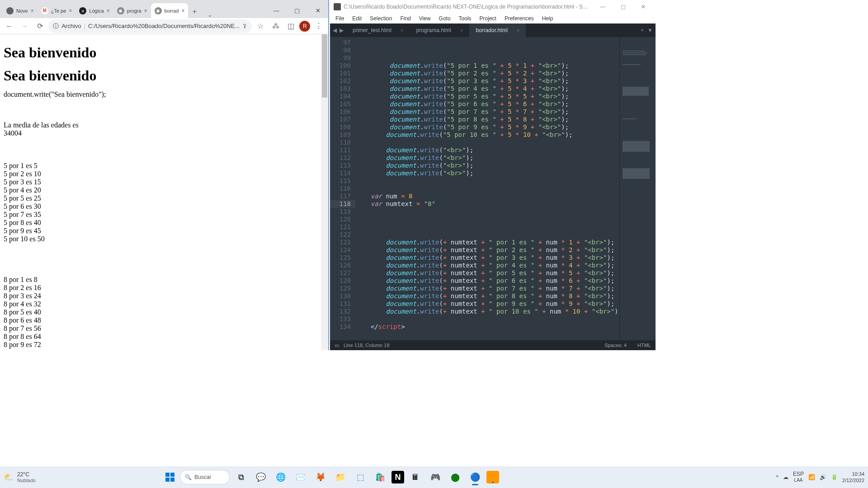 This screenshot has height=488, width=868. I want to click on table-row: 8 por 4 es 32, so click(164, 304).